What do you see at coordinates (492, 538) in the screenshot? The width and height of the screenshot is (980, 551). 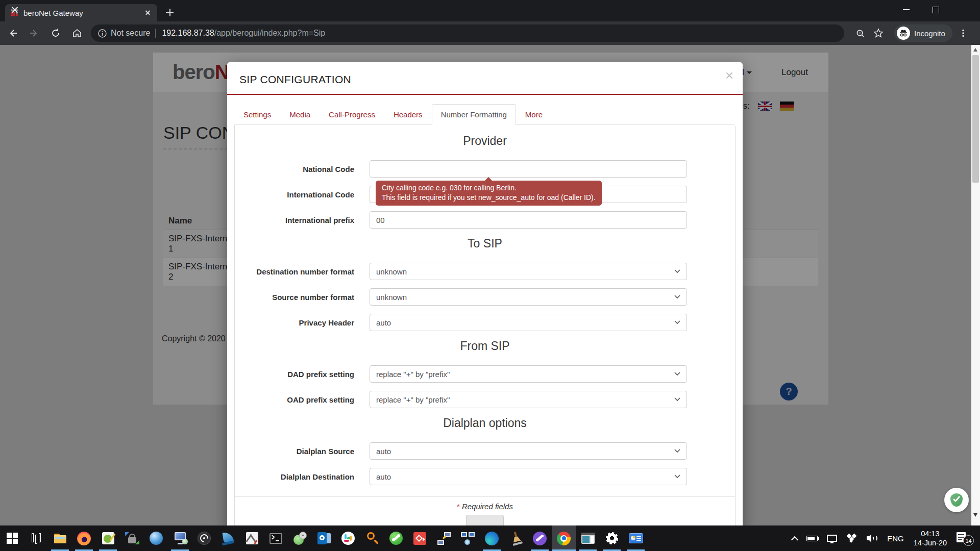 I see `edge-button` at bounding box center [492, 538].